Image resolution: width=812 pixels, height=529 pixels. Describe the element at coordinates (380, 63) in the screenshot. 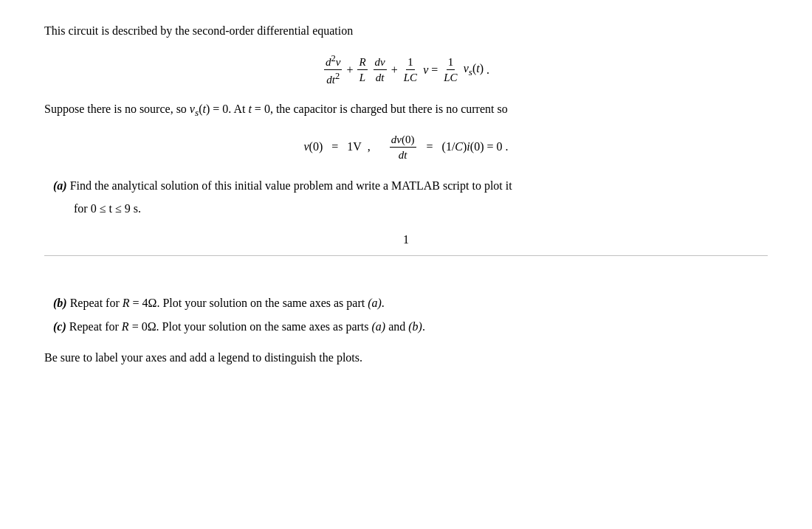

I see `numerator-dv: dv` at that location.